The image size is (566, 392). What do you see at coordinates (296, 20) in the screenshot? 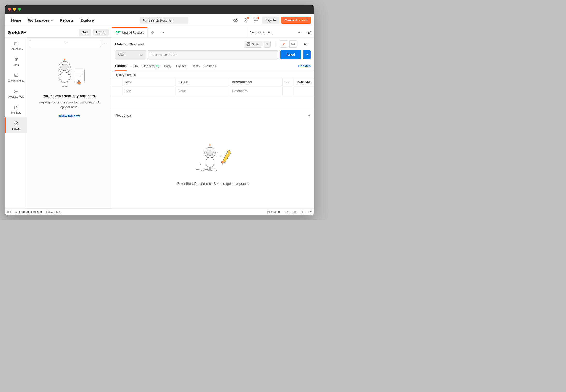
I see `create-account-button: Create Account` at bounding box center [296, 20].